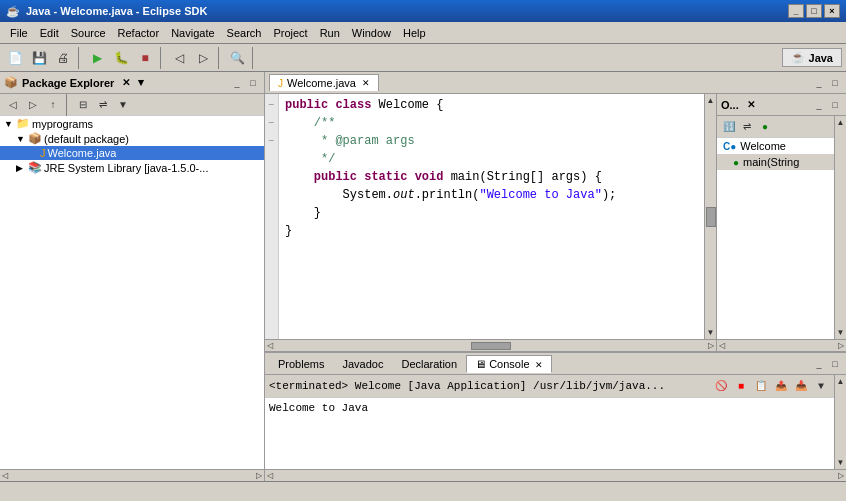 The height and width of the screenshot is (501, 846). I want to click on scrollbar-thumb, so click(711, 217).